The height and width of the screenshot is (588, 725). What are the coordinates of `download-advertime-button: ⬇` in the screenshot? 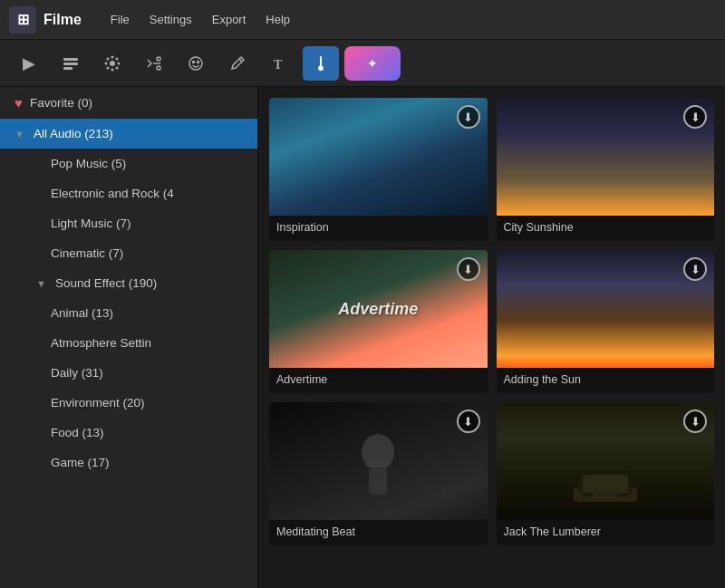 It's located at (469, 269).